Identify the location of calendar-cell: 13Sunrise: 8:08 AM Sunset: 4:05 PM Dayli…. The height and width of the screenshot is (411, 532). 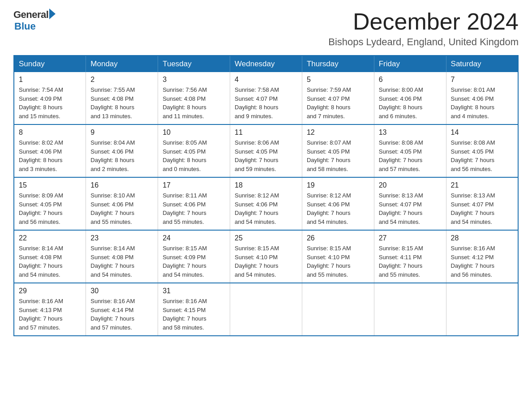
(410, 151).